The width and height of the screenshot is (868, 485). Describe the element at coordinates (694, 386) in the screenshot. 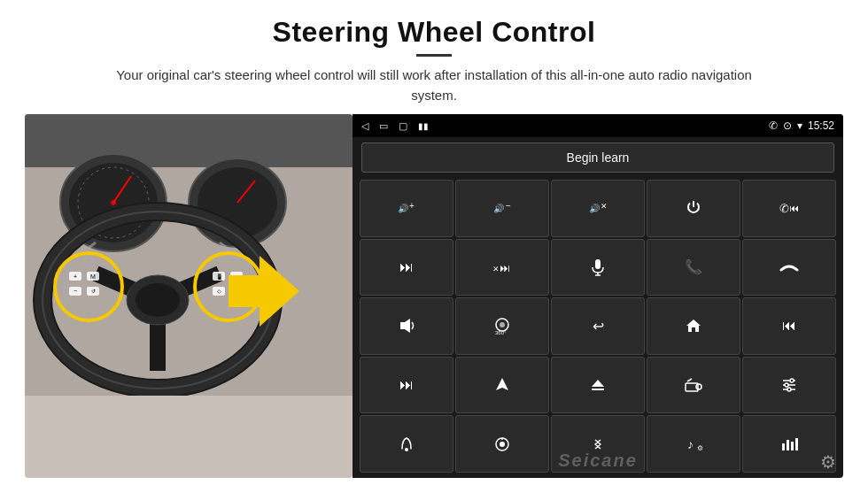

I see `radio-button` at that location.